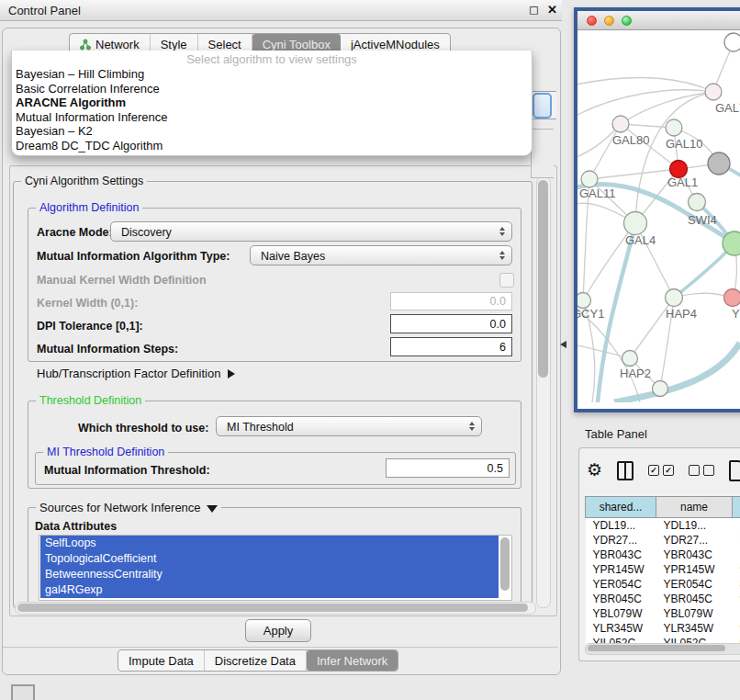 This screenshot has height=700, width=740. I want to click on panel-bottom-divider, so click(281, 647).